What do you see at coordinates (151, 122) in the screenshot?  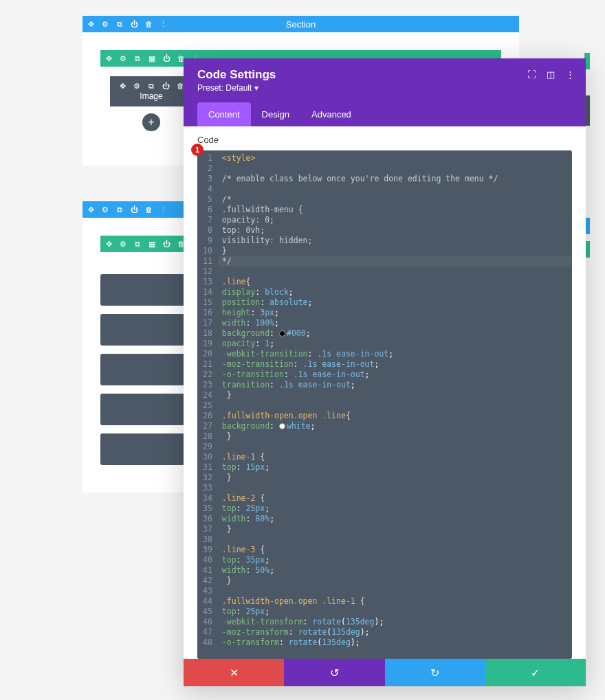 I see `add-module-button: +` at bounding box center [151, 122].